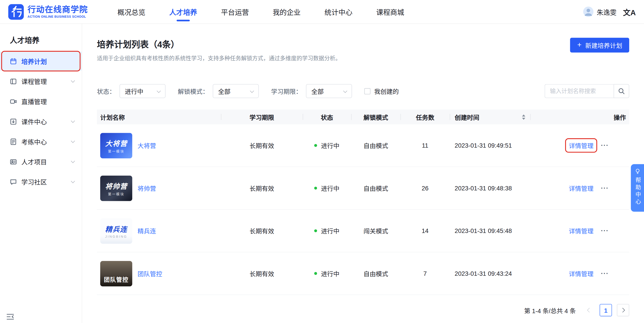 The height and width of the screenshot is (323, 644). I want to click on cell-task-count: 11, so click(425, 145).